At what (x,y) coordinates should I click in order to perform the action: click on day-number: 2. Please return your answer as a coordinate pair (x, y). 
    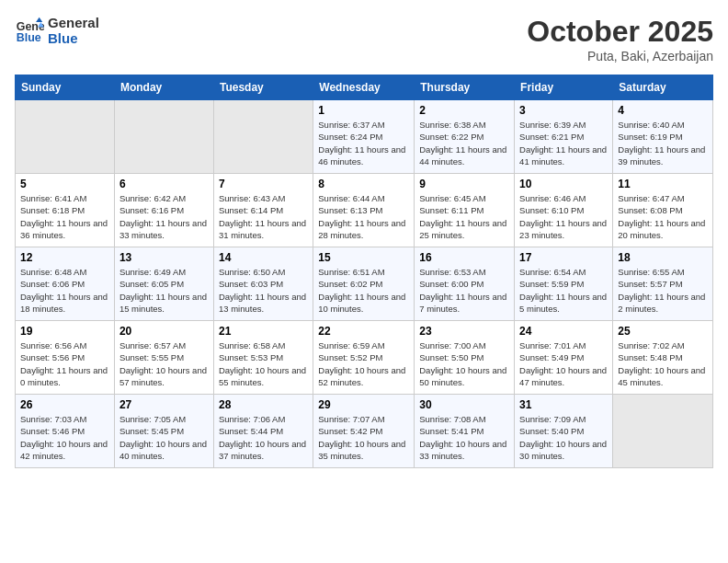
    Looking at the image, I should click on (464, 110).